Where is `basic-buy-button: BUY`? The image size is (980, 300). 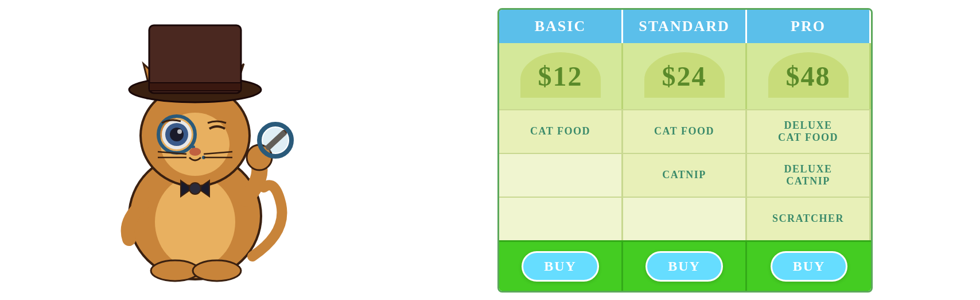
basic-buy-button: BUY is located at coordinates (560, 267).